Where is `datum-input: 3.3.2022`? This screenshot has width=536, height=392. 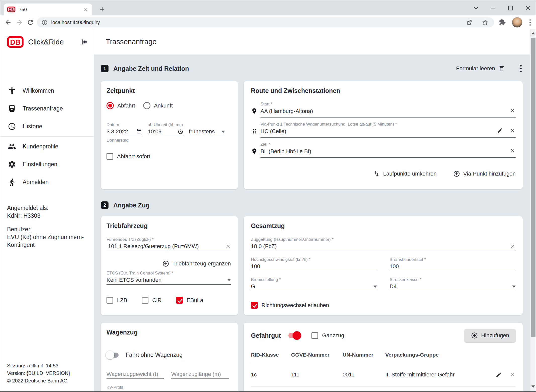
datum-input: 3.3.2022 is located at coordinates (121, 132).